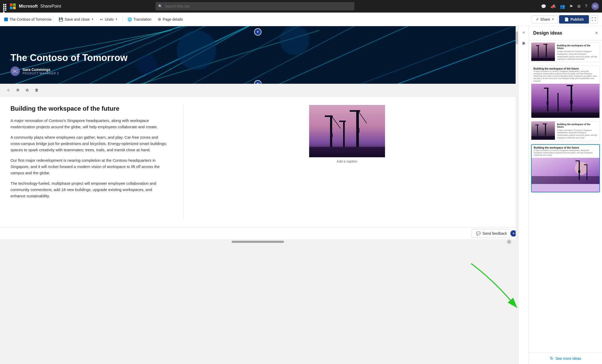  Describe the element at coordinates (565, 196) in the screenshot. I see `design-panel-body: Building the workspace of the future A m…` at that location.